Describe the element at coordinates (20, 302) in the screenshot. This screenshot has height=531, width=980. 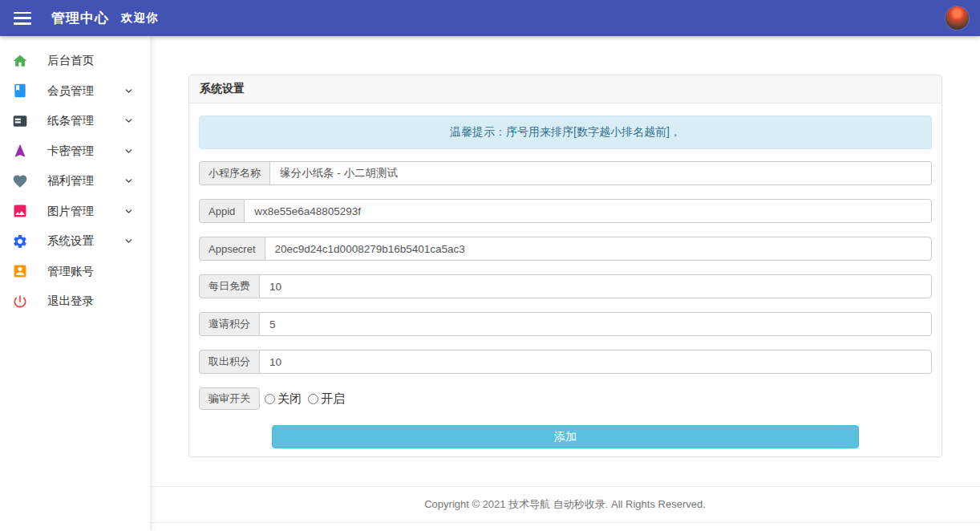
I see `power-logout-icon` at that location.